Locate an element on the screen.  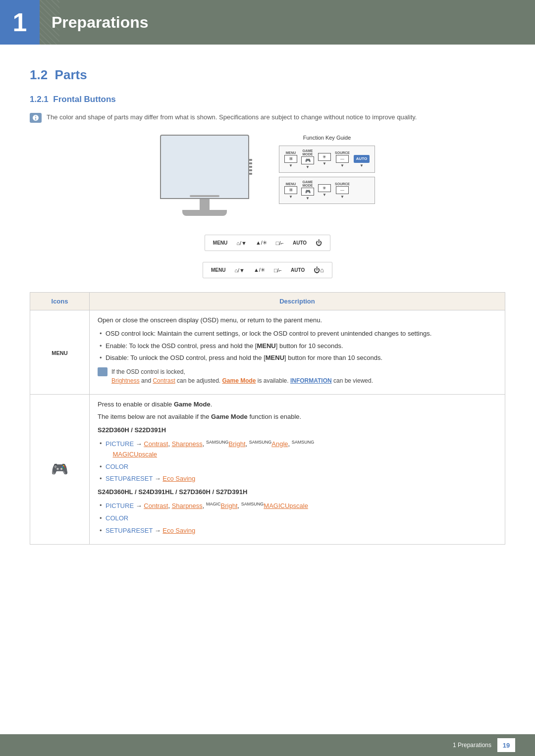
bright-link-2: Bright is located at coordinates (229, 506).